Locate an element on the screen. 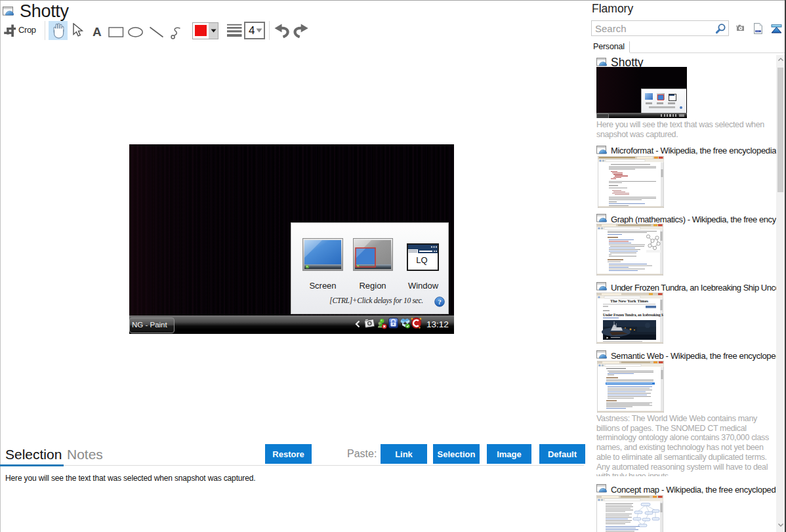 This screenshot has width=786, height=532. svg-text:Under Frozen Tundra, an Icebre: Under Frozen Tundra, an Icebreaking Ship… is located at coordinates (633, 315).